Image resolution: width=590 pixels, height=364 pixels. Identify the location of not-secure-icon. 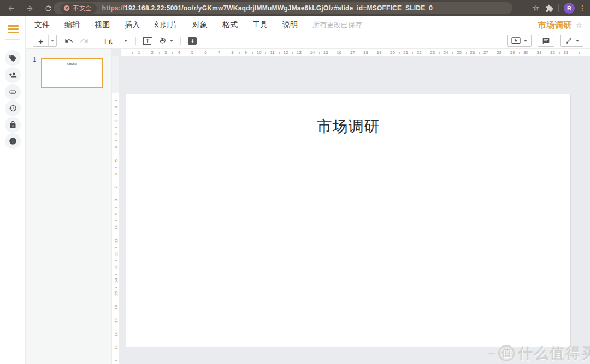
(67, 8).